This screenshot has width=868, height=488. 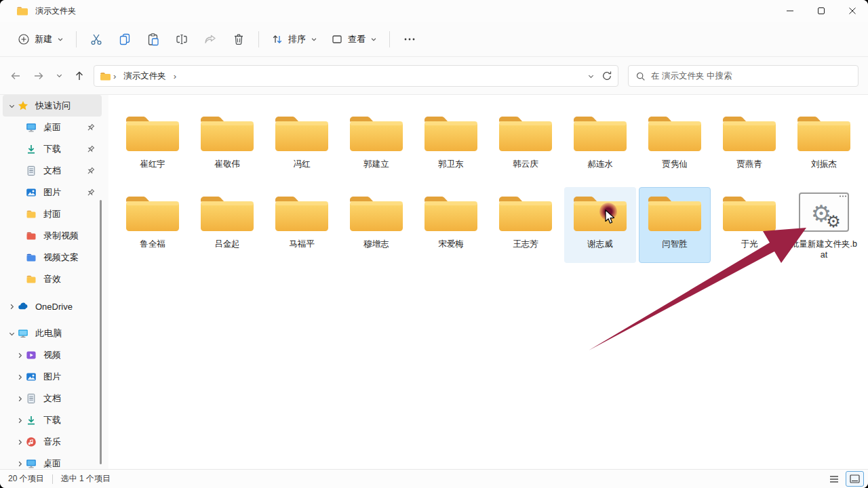 What do you see at coordinates (526, 225) in the screenshot?
I see `file-item: 王志芳` at bounding box center [526, 225].